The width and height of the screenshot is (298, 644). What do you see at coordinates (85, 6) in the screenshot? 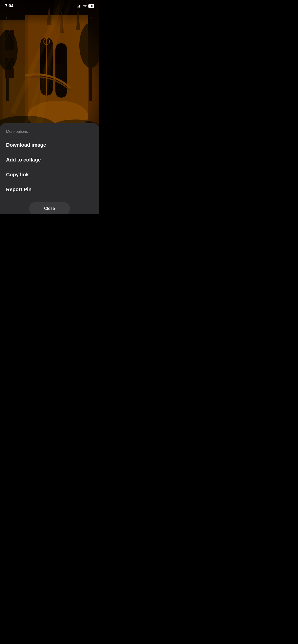
I see `status-icons: 50` at bounding box center [85, 6].